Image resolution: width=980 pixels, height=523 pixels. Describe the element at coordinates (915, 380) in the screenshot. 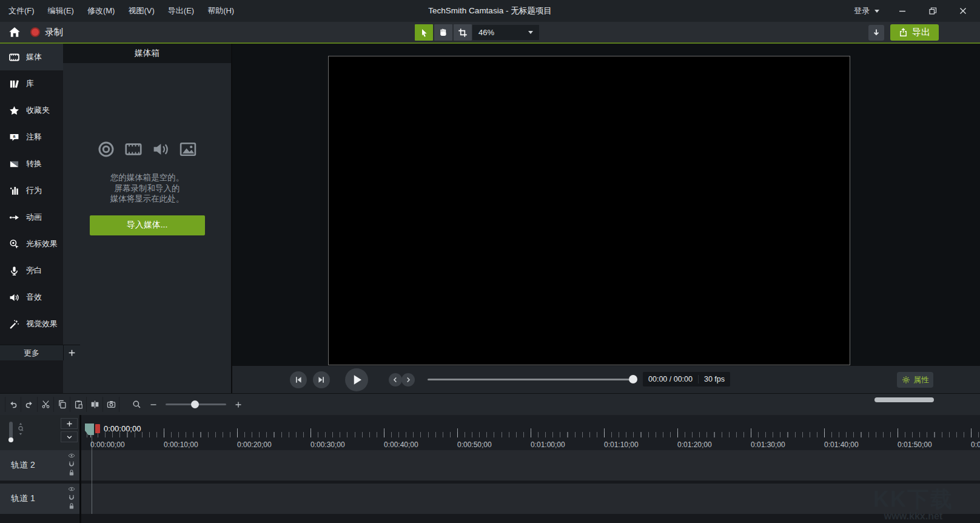

I see `properties-button: 属性` at that location.